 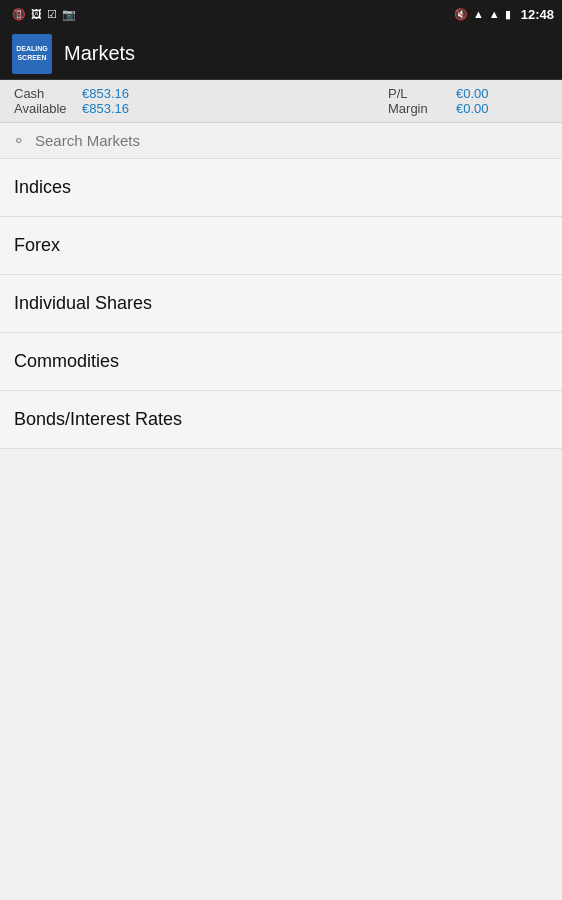 What do you see at coordinates (69, 14) in the screenshot?
I see `camera-icon: 📷` at bounding box center [69, 14].